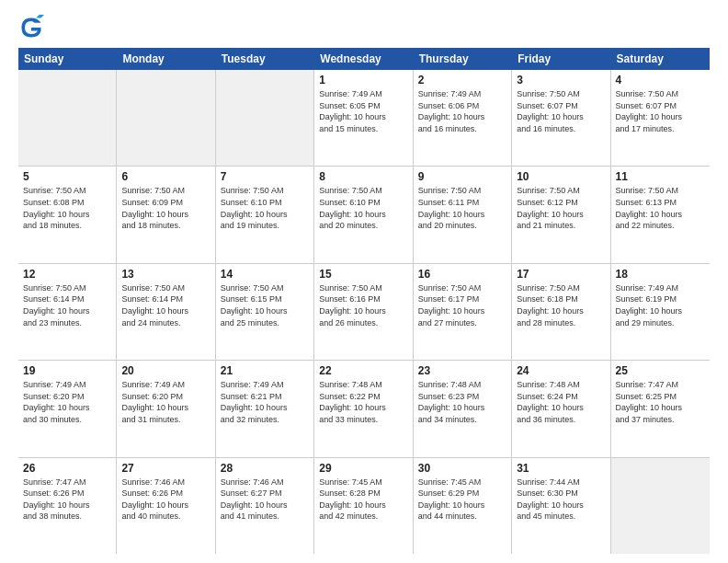  Describe the element at coordinates (660, 118) in the screenshot. I see `calendar-cell: 4Sunrise: 7:50 AM Sunset: 6:07 PM Daylig…` at that location.